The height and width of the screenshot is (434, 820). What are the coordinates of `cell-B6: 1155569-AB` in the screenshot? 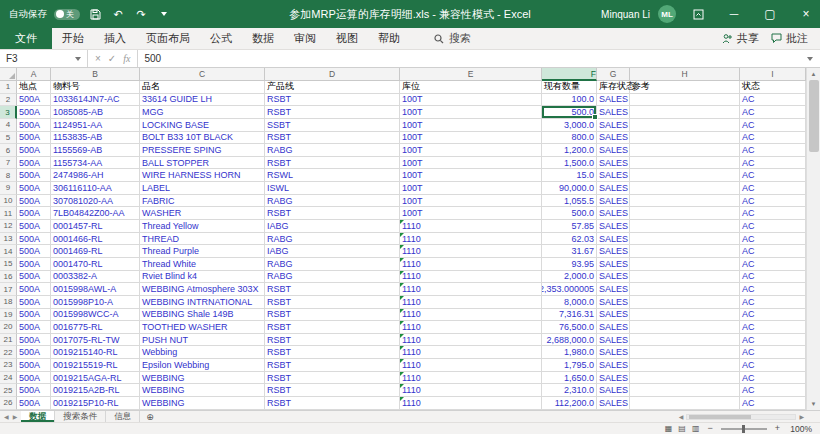 It's located at (96, 150).